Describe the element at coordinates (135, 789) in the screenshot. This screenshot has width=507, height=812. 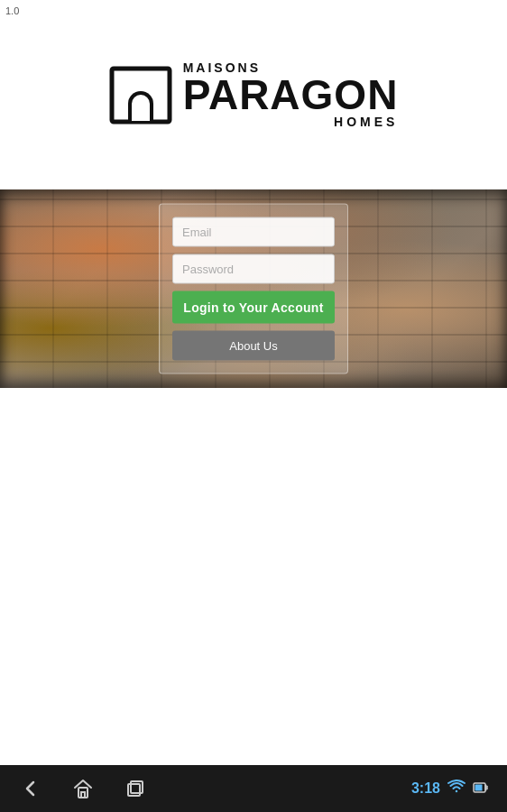
I see `recents-button` at that location.